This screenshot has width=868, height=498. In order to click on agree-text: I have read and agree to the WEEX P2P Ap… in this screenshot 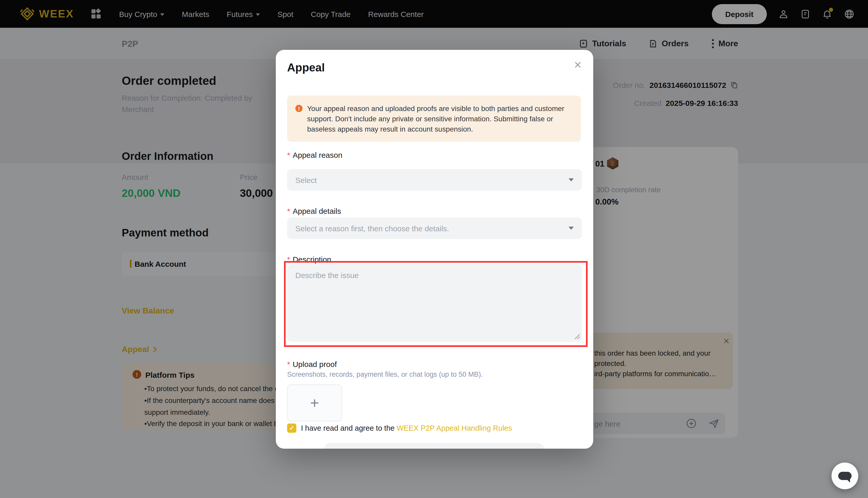, I will do `click(407, 428)`.